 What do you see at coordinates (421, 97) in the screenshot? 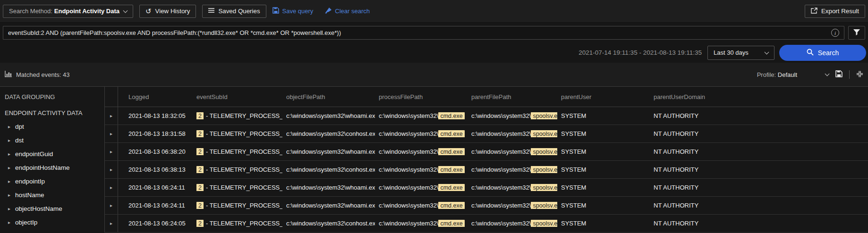
I see `column-header-processfilepath: processFilePath` at bounding box center [421, 97].